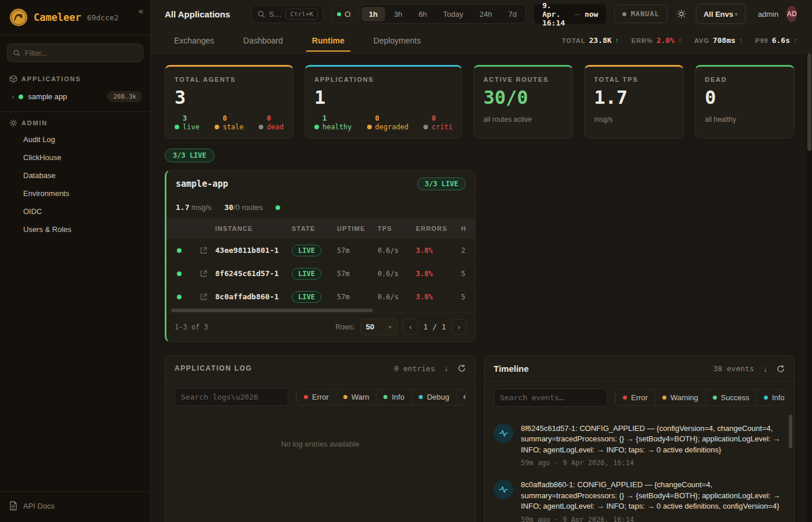 The width and height of the screenshot is (812, 522). I want to click on substat-dot, so click(369, 127).